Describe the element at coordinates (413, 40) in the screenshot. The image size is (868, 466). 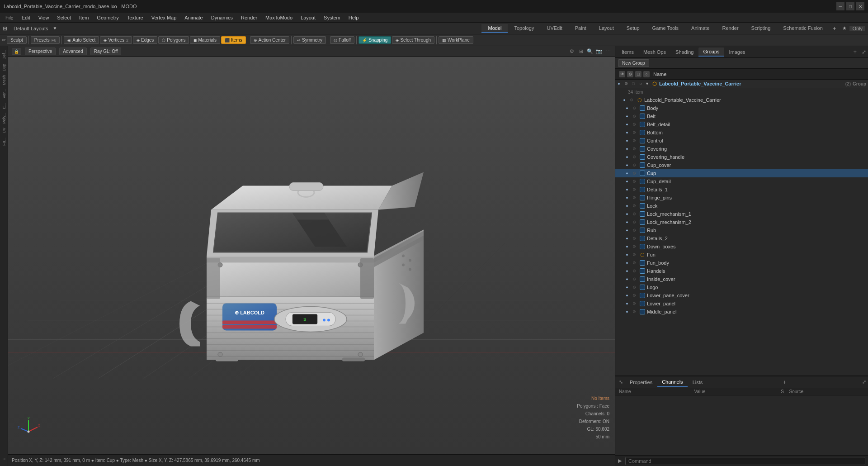
I see `select-through-button: ◈ Select Through` at that location.